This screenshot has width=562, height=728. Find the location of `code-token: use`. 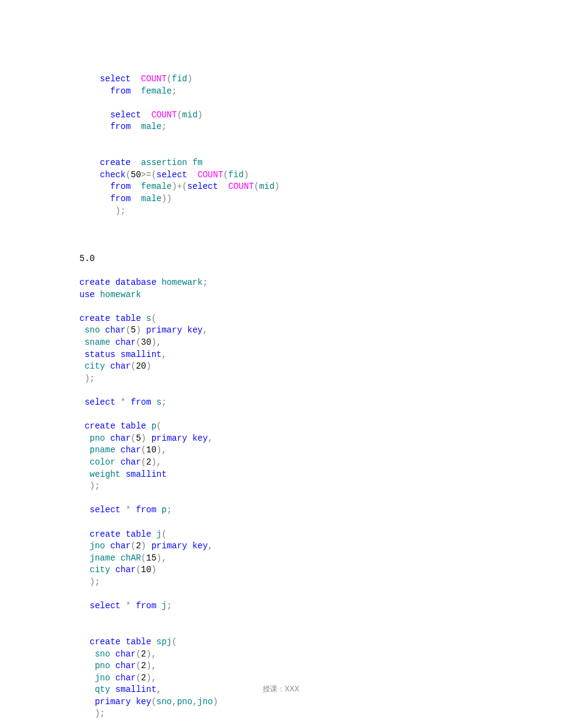

code-token: use is located at coordinates (87, 295).